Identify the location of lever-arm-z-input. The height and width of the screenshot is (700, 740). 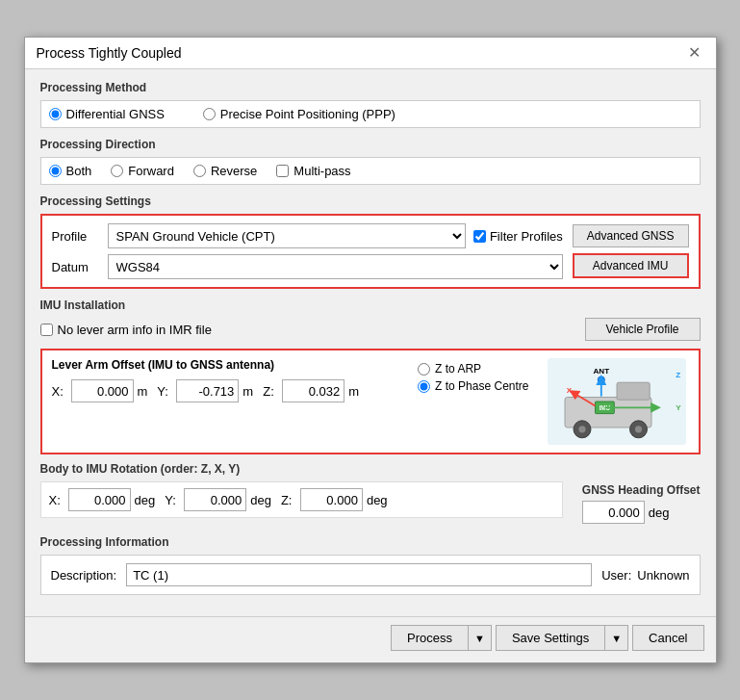
(314, 391).